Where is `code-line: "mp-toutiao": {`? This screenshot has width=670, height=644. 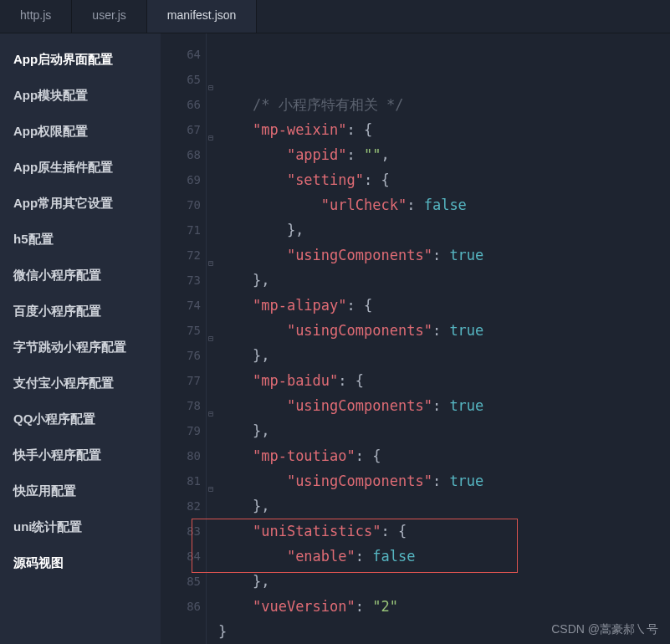 code-line: "mp-toutiao": { is located at coordinates (444, 456).